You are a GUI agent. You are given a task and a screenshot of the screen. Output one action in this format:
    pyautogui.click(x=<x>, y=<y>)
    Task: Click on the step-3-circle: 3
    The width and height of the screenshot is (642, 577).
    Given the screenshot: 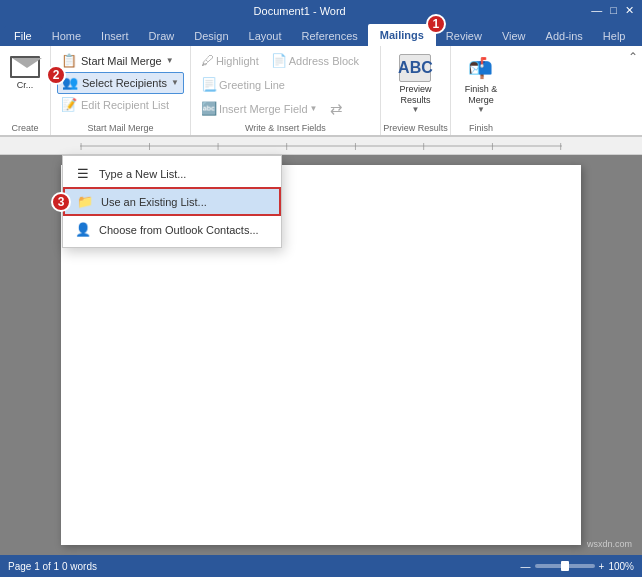 What is the action you would take?
    pyautogui.click(x=61, y=202)
    